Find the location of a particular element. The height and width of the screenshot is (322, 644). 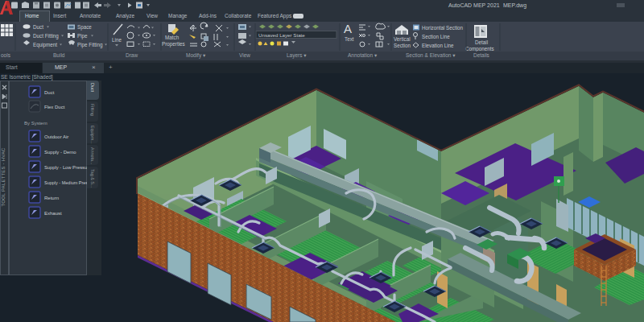

svg-text: Supply - Demo is located at coordinates (60, 152).